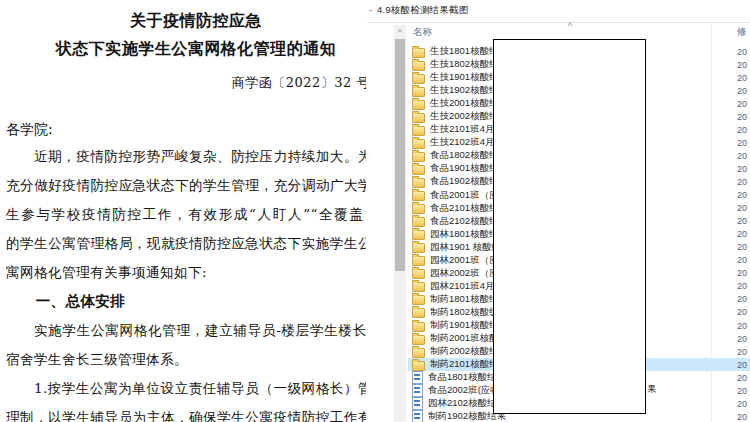  Describe the element at coordinates (422, 32) in the screenshot. I see `column-header-name: 名称` at that location.